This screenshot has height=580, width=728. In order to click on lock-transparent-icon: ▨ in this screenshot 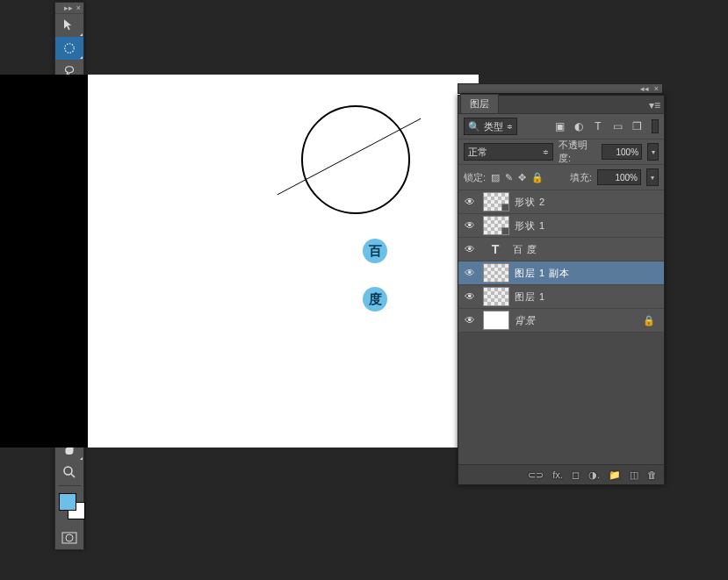, I will do `click(495, 177)`.